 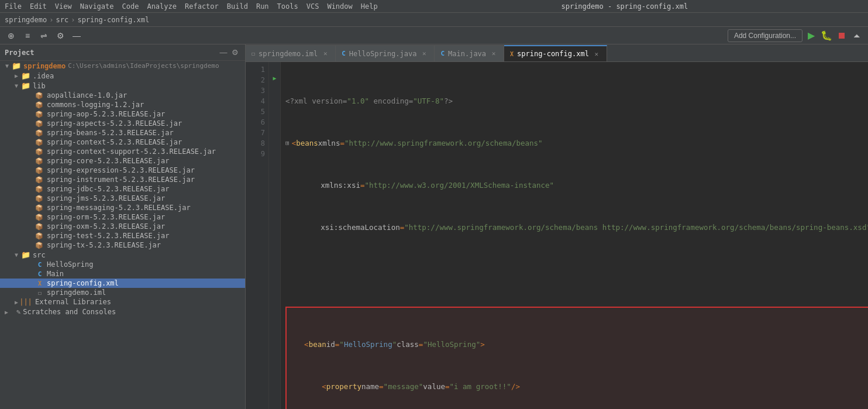 I want to click on tab-bar: ◻ springdemo.iml ✕ C HelloSpring.java ✕ …, so click(x=557, y=53).